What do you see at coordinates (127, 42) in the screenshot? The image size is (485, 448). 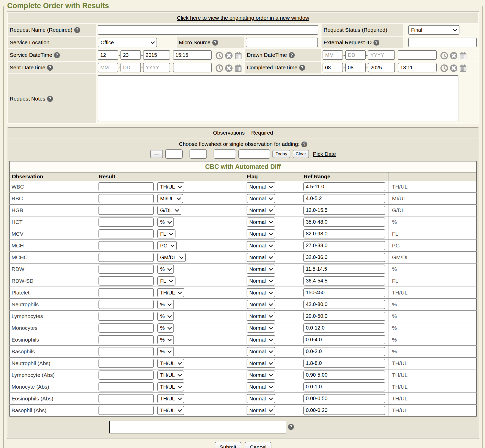 I see `service-location-select: Office` at bounding box center [127, 42].